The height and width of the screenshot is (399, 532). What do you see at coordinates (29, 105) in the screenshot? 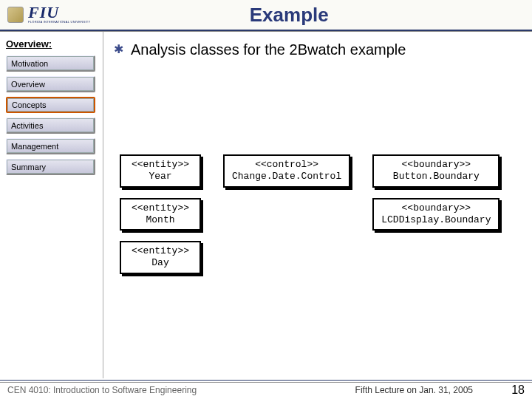
I see `sidebar-item-label: Concepts` at bounding box center [29, 105].